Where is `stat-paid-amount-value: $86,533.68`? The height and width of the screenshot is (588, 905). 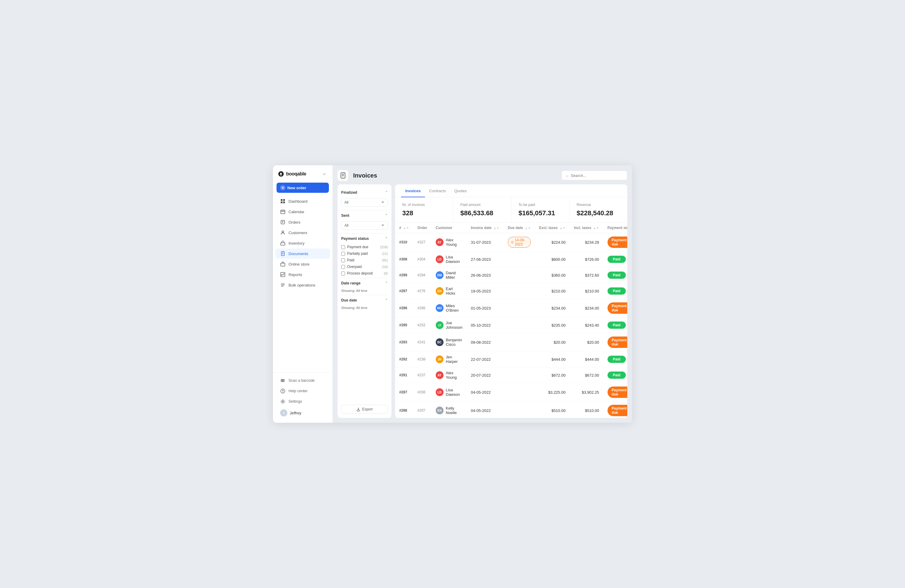 stat-paid-amount-value: $86,533.68 is located at coordinates (482, 213).